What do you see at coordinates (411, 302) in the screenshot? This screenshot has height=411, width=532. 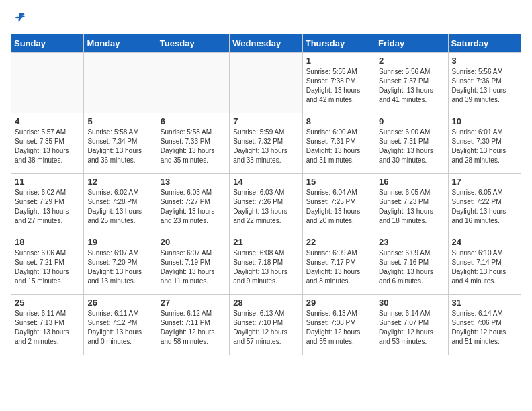 I see `day-number: 30` at bounding box center [411, 302].